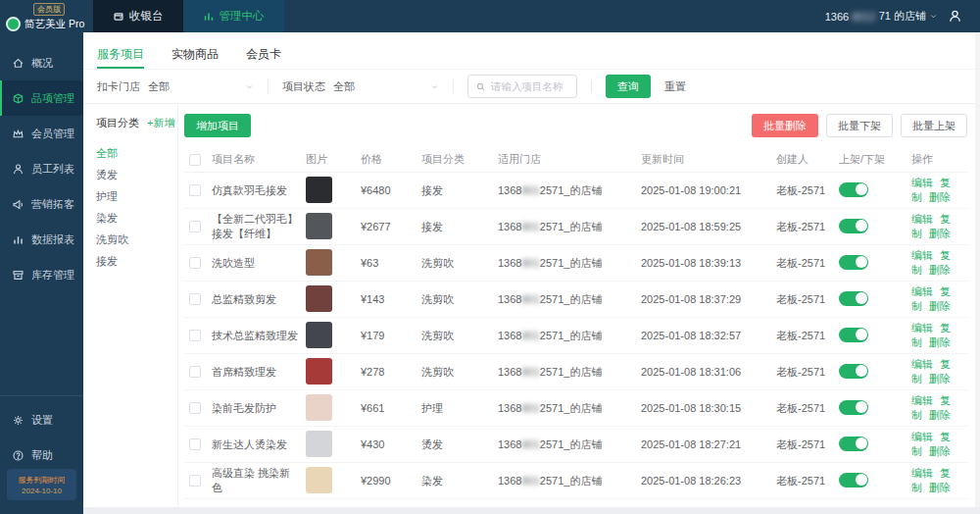  I want to click on category-item-extension: 接发, so click(137, 261).